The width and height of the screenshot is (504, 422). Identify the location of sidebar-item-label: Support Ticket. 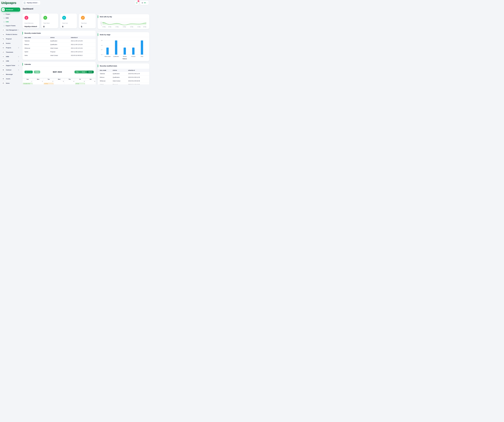
(12, 66).